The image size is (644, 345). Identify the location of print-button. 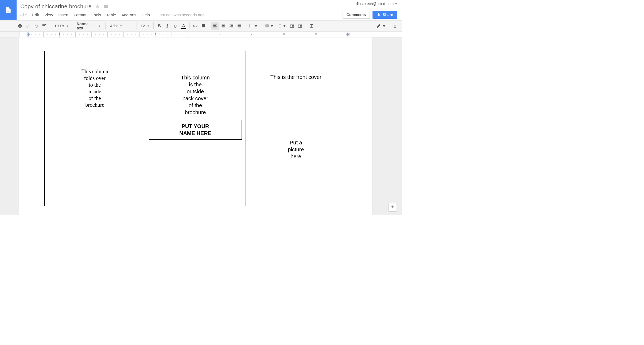
(20, 26).